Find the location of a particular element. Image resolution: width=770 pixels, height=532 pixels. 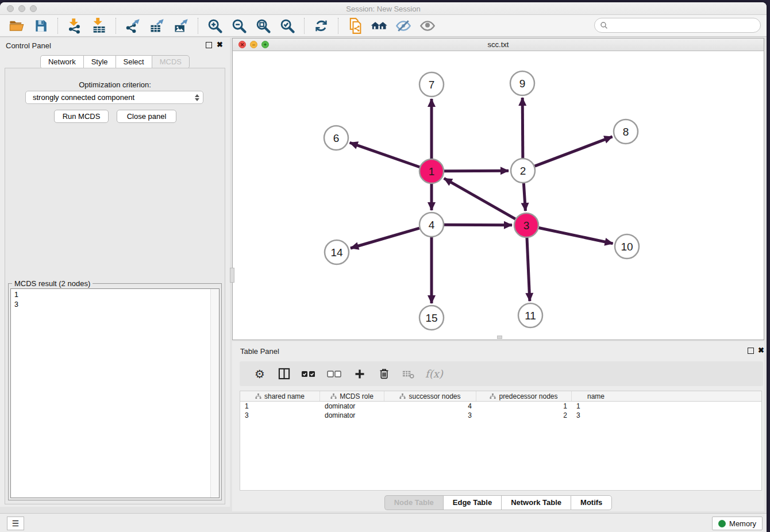

table-settings-gear-icon: ⚙ is located at coordinates (260, 374).